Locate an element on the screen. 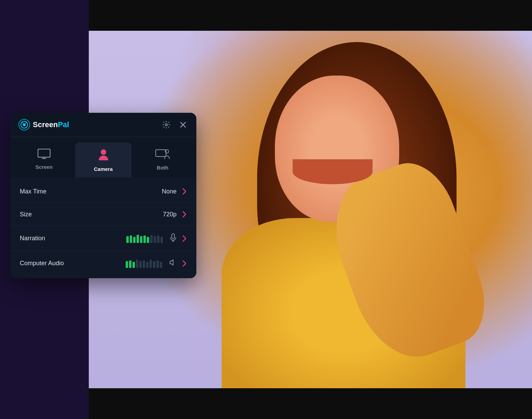 This screenshot has width=532, height=419. panel-wrapper: ScreenPal is located at coordinates (103, 195).